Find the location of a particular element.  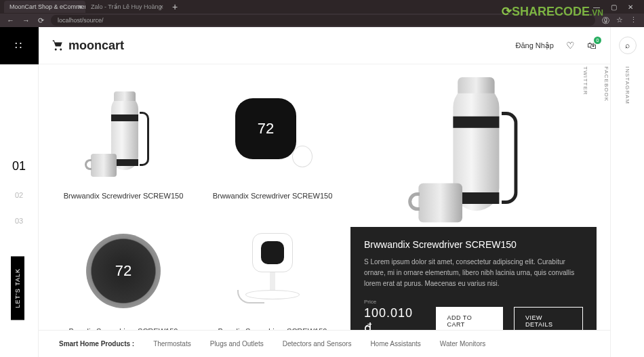

lets-talk-button: LET'S TALK is located at coordinates (18, 288).